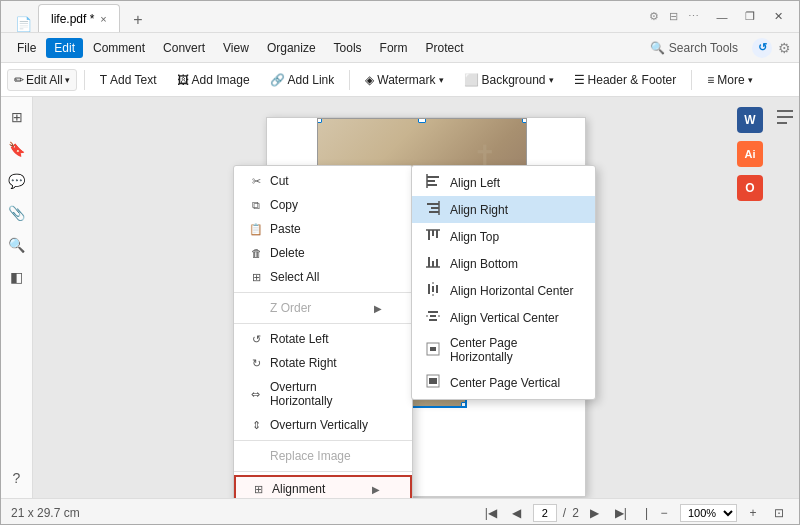 The width and height of the screenshot is (800, 525). I want to click on right-floating-icons: W Ai O, so click(750, 154).